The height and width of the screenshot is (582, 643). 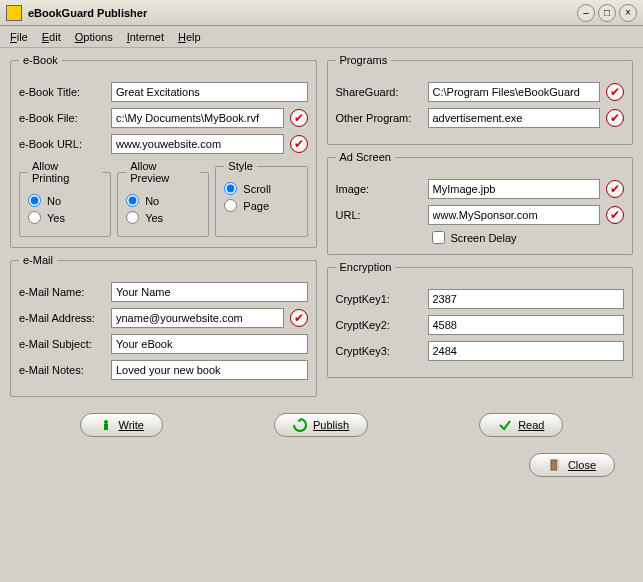 I want to click on email-group: e-Mail e-Mail Name: e-Mail Address: ✔ e-…, so click(x=164, y=326).